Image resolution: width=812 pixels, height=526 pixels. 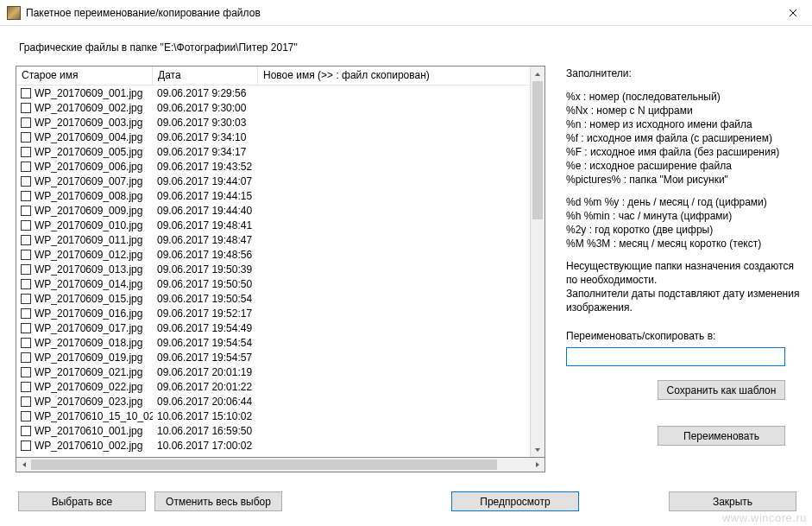 I want to click on table-row: WP_20170609_017.jpg09.06.2017 19:54:49, so click(x=273, y=328).